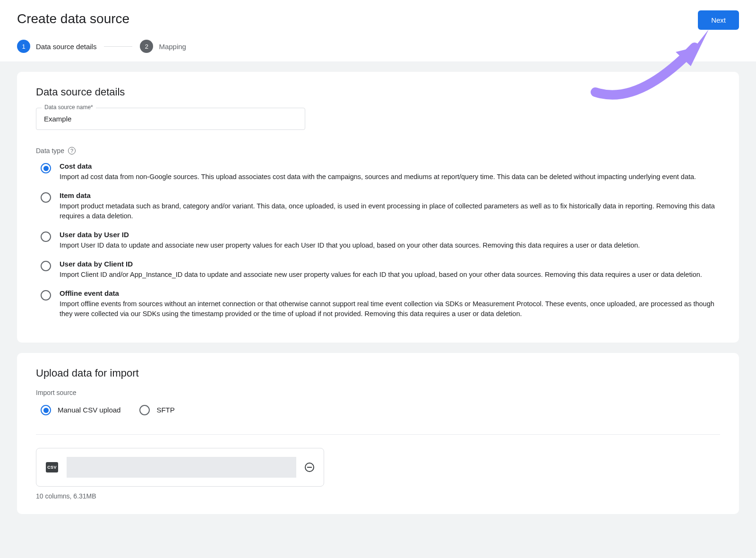 The width and height of the screenshot is (756, 558). I want to click on file-chip: CSV, so click(180, 467).